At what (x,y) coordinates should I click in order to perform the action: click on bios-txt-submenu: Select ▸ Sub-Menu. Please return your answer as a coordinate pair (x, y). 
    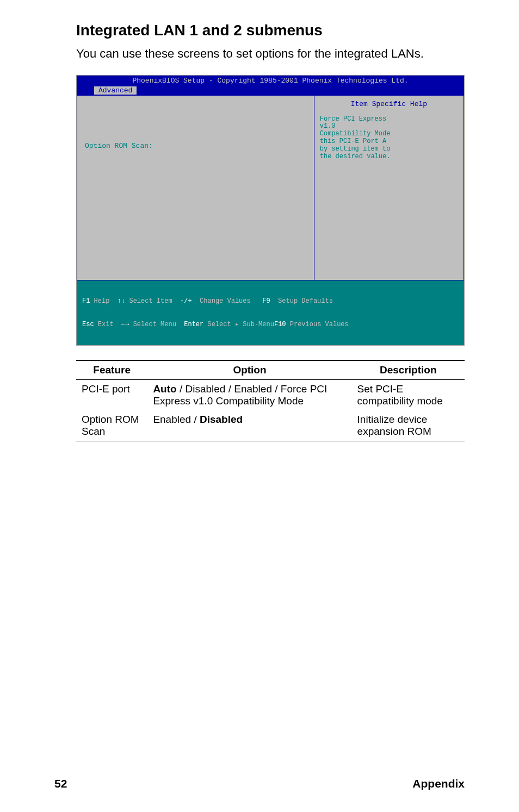
    Looking at the image, I should click on (239, 324).